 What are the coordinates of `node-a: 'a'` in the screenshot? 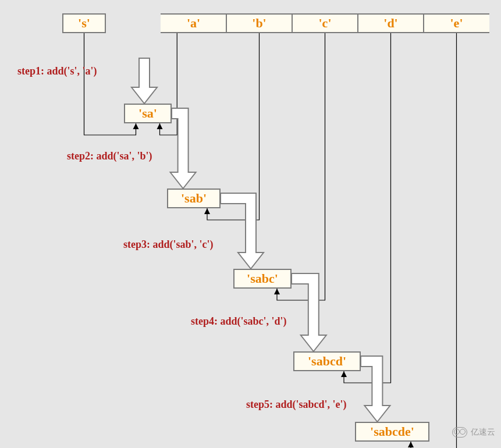 It's located at (193, 23).